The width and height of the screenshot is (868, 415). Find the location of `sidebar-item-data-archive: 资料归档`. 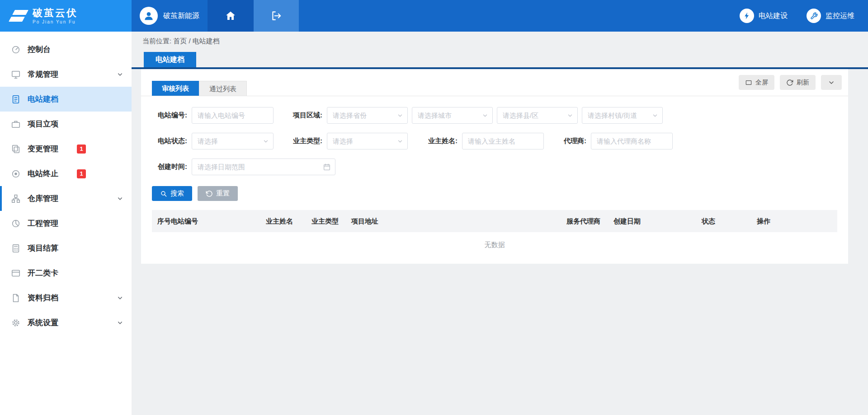

sidebar-item-data-archive: 资料归档 is located at coordinates (66, 298).